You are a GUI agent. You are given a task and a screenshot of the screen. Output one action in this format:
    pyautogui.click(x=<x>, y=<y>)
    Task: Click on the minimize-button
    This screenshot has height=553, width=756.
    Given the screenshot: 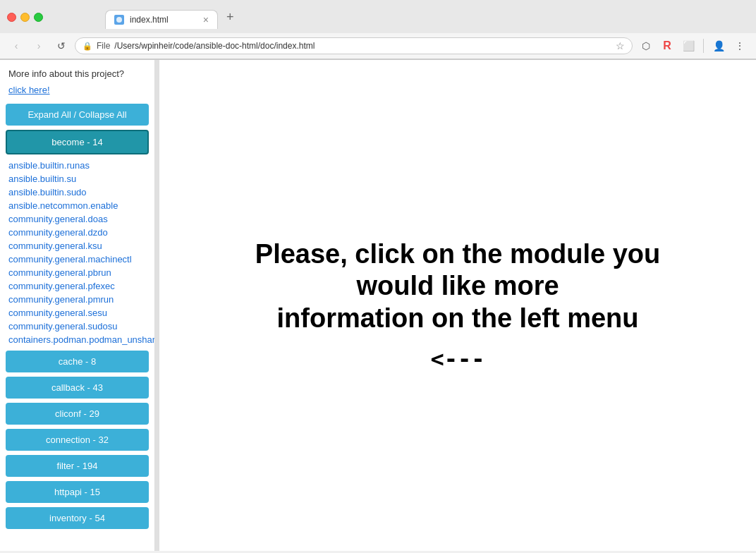 What is the action you would take?
    pyautogui.click(x=25, y=17)
    